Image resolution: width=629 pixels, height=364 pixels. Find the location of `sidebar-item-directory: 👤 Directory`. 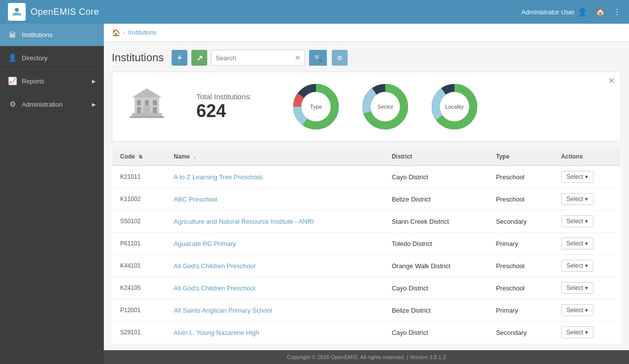

sidebar-item-directory: 👤 Directory is located at coordinates (52, 58).